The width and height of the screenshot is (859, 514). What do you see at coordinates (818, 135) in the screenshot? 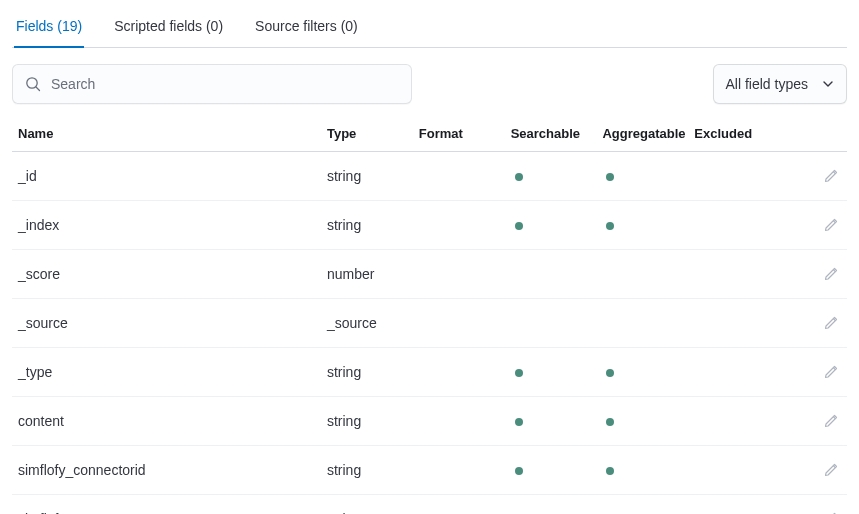
I see `col-edit-header` at bounding box center [818, 135].